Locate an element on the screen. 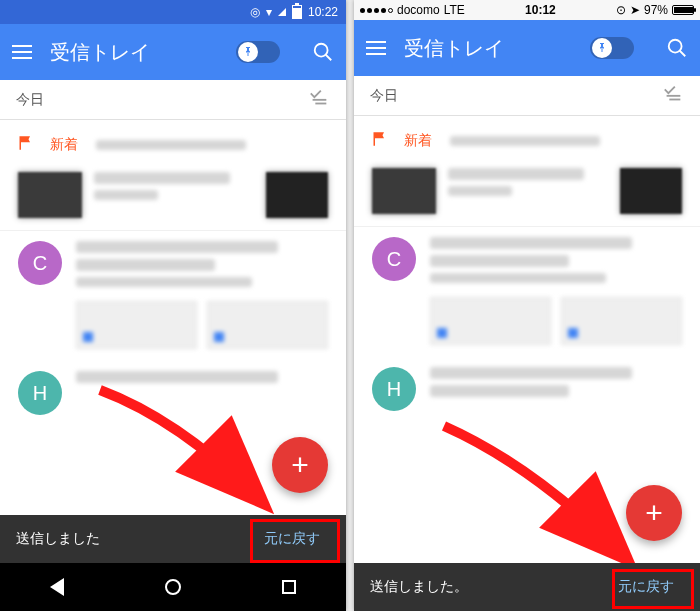 Image resolution: width=700 pixels, height=611 pixels. status-bar: docomo LTE 10:12 ⊙ ➤ 97% is located at coordinates (527, 10).